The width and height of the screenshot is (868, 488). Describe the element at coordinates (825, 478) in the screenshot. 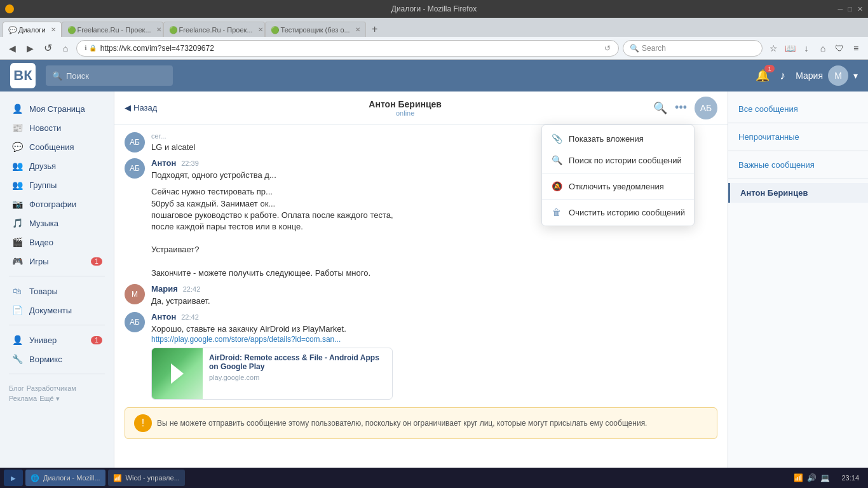

I see `battery-icon: 💻` at that location.